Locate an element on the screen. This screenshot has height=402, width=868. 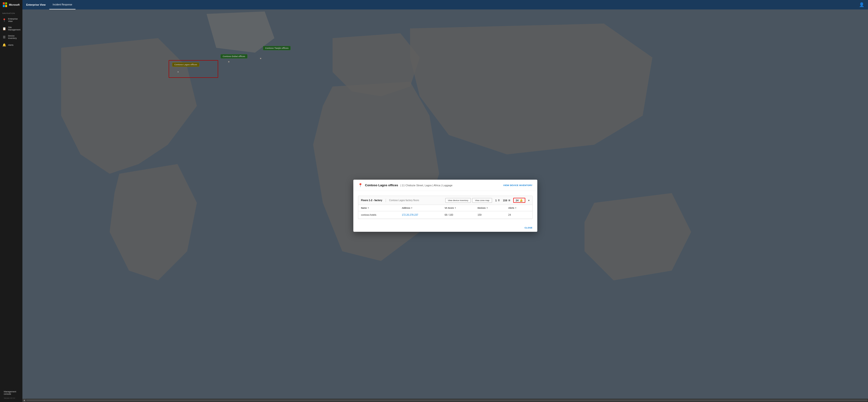
floors-title: Floors 1-2 - factory is located at coordinates (372, 200).